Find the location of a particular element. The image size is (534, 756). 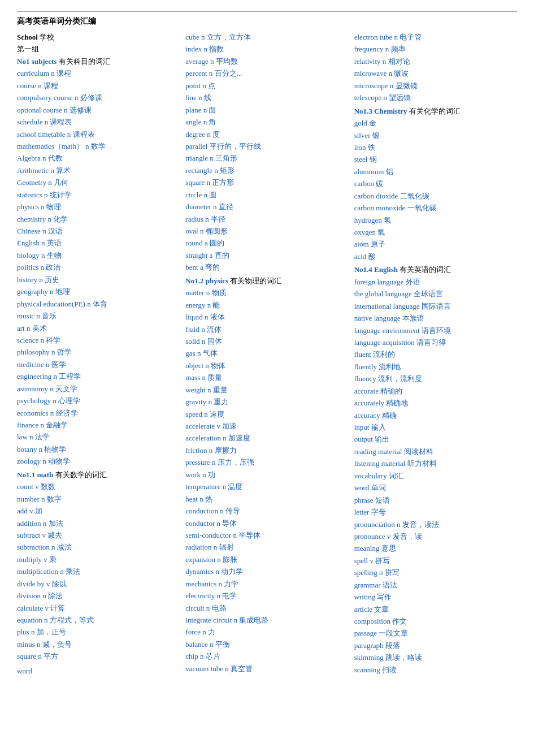

no14-english-header: No1.4 English 有关英语的词汇 is located at coordinates (436, 269).